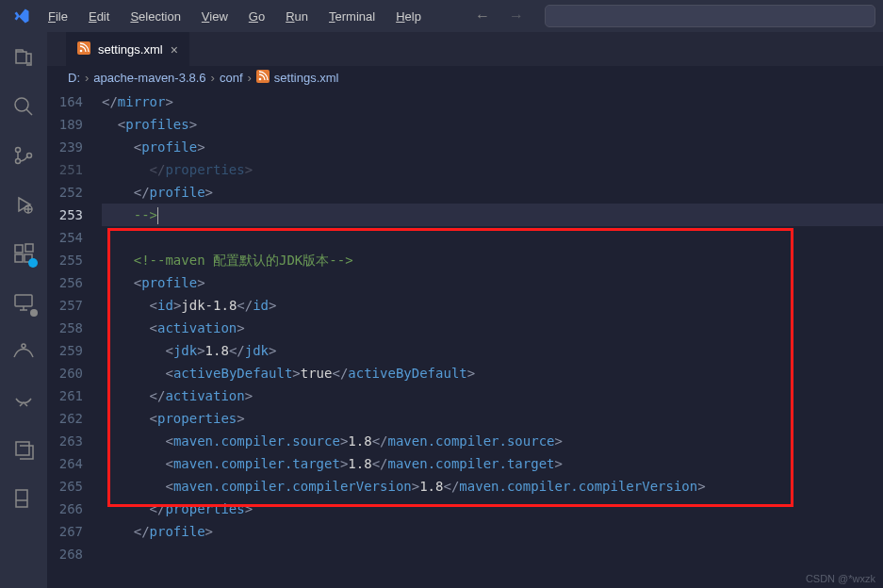  Describe the element at coordinates (215, 17) in the screenshot. I see `menu-view: View` at that location.